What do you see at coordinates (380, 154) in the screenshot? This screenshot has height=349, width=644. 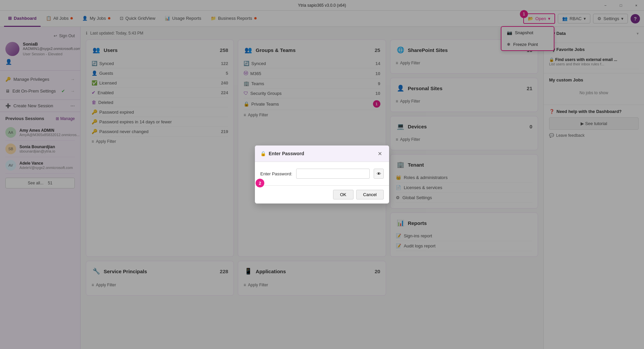 I see `modal-close-button: ✕` at bounding box center [380, 154].